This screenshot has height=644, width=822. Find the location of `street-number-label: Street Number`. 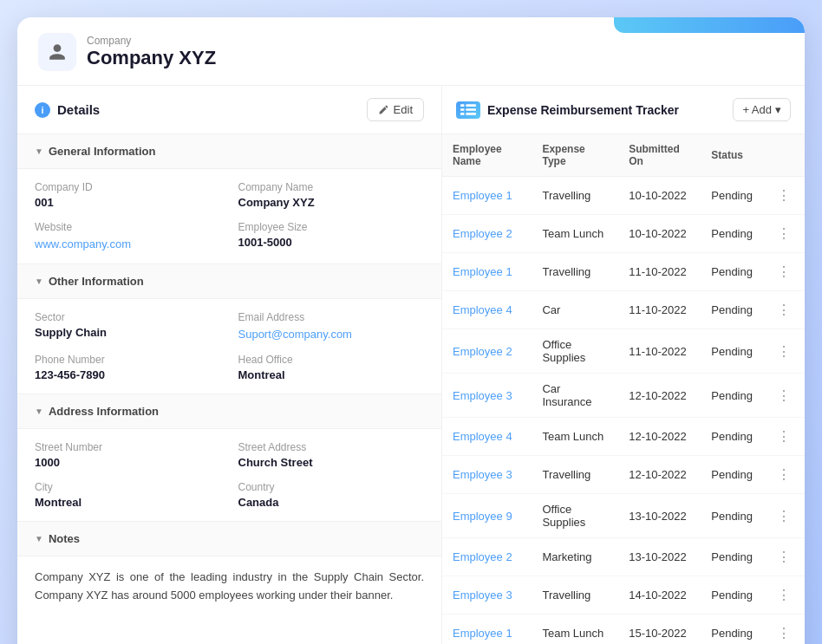

street-number-label: Street Number is located at coordinates (128, 447).